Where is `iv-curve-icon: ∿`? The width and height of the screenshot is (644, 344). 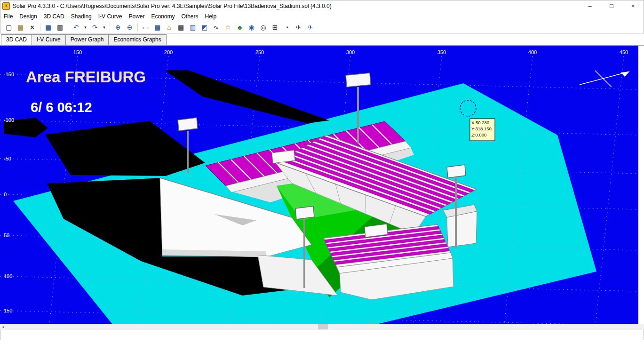 iv-curve-icon: ∿ is located at coordinates (216, 27).